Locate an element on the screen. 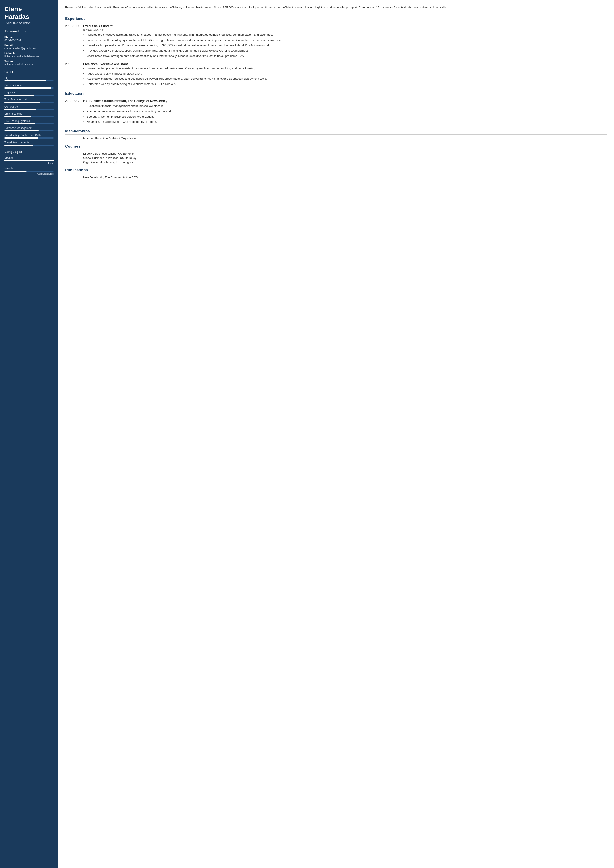 The width and height of the screenshot is (614, 868). skill-name: Travel Arrangements is located at coordinates (29, 143).